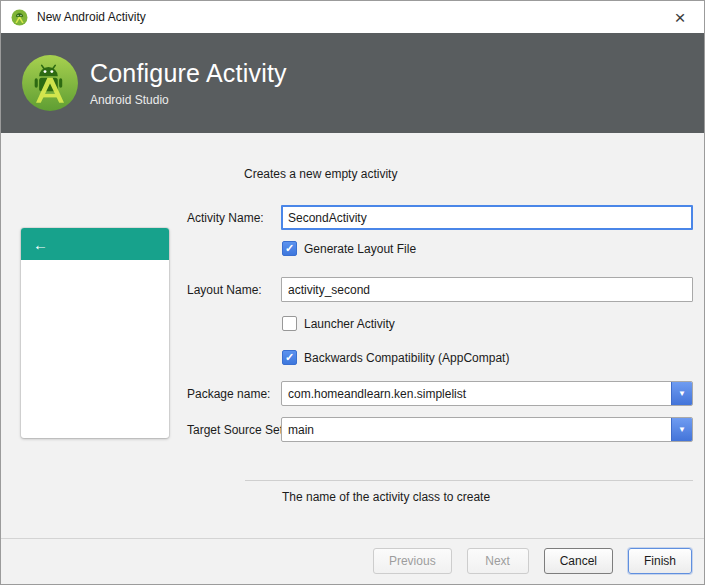  Describe the element at coordinates (396, 358) in the screenshot. I see `backwards-compat-row: ✓ Backwards Compatibility (AppCompat)` at that location.